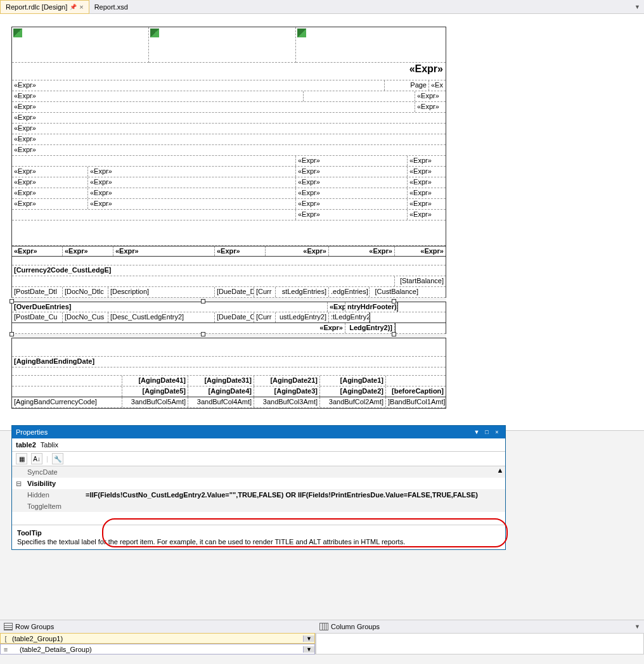  Describe the element at coordinates (353, 402) in the screenshot. I see `cell: 3andBufCol2Amt]` at that location.